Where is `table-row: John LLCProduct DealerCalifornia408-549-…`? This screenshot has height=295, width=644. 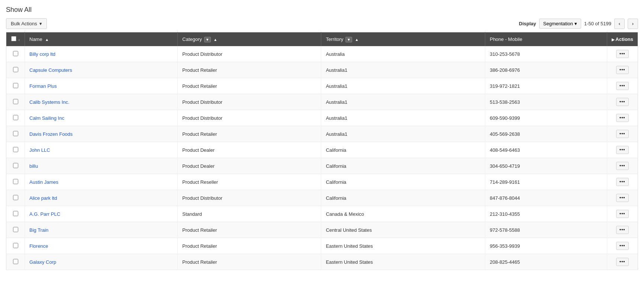 table-row: John LLCProduct DealerCalifornia408-549-… is located at coordinates (322, 150).